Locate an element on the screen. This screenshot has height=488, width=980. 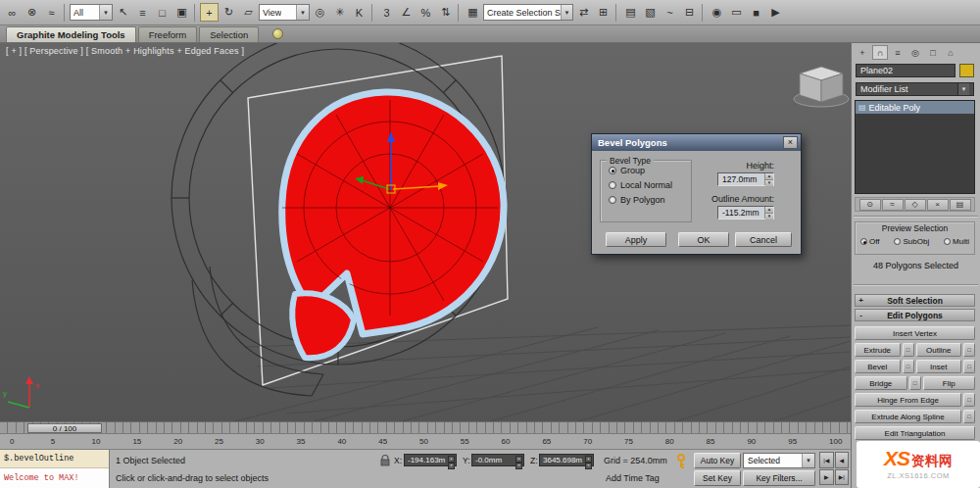
macro-recorder-line: $.bevelOutline is located at coordinates (55, 459).